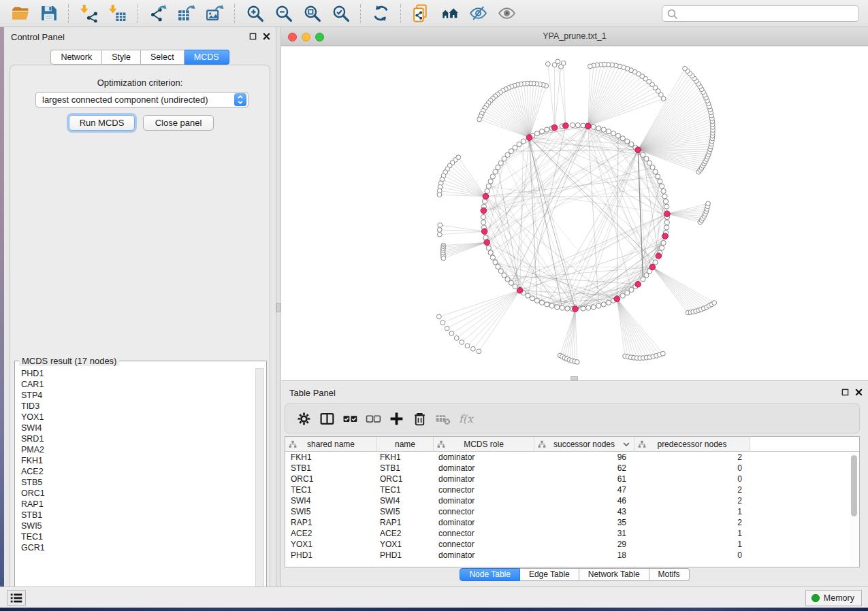  I want to click on mcds-result-item: PHD1, so click(135, 374).